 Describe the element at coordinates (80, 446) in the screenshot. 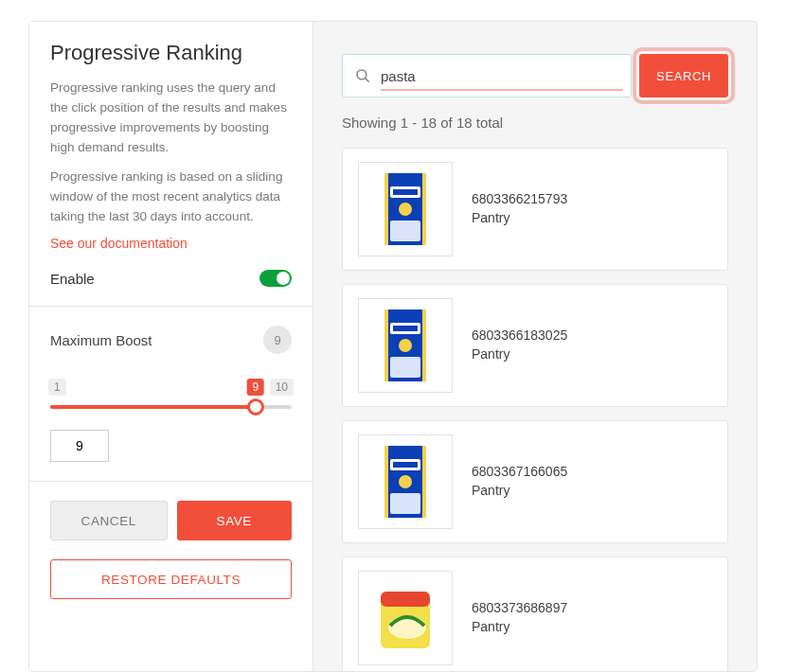

I see `max-boost-input` at that location.